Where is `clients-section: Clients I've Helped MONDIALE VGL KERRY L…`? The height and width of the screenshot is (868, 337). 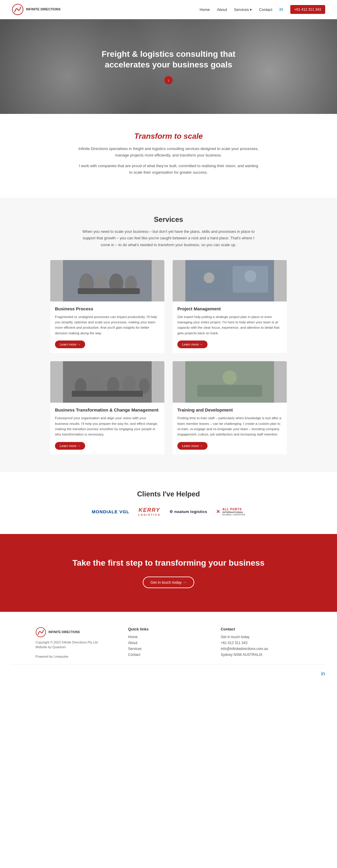
clients-section: Clients I've Helped MONDIALE VGL KERRY L… is located at coordinates (168, 503).